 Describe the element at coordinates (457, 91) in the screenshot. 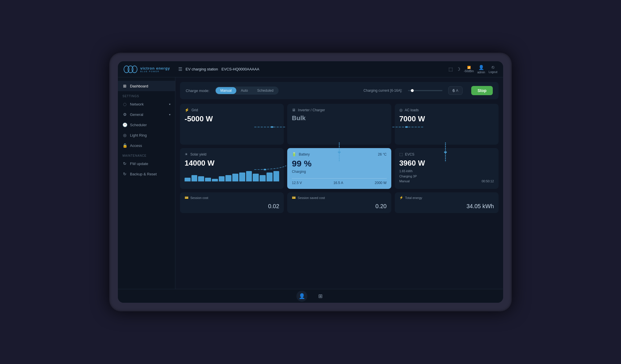

I see `current-unit: A` at that location.